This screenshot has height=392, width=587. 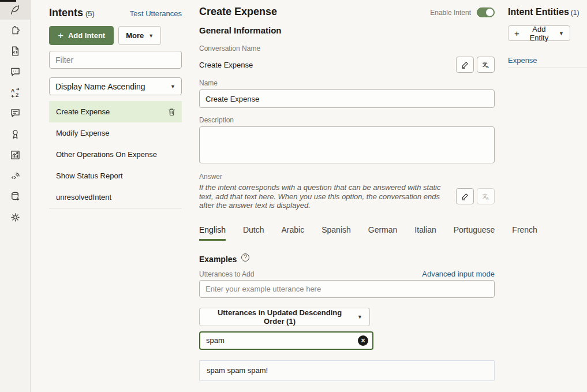 I want to click on intents-panel: Intents(5) Test Utterances + Add Intent …, so click(x=115, y=104).